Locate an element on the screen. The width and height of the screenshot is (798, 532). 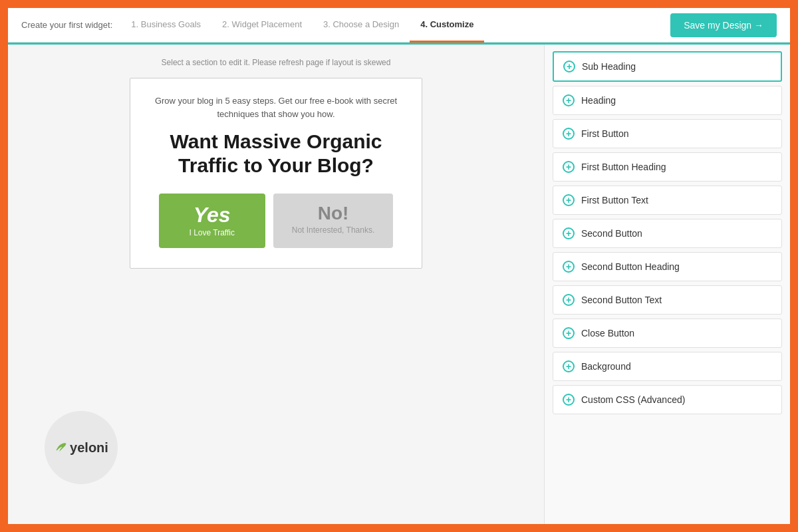
widget-heading: Want Massive Organic Traffic to Your Blo… is located at coordinates (276, 154).